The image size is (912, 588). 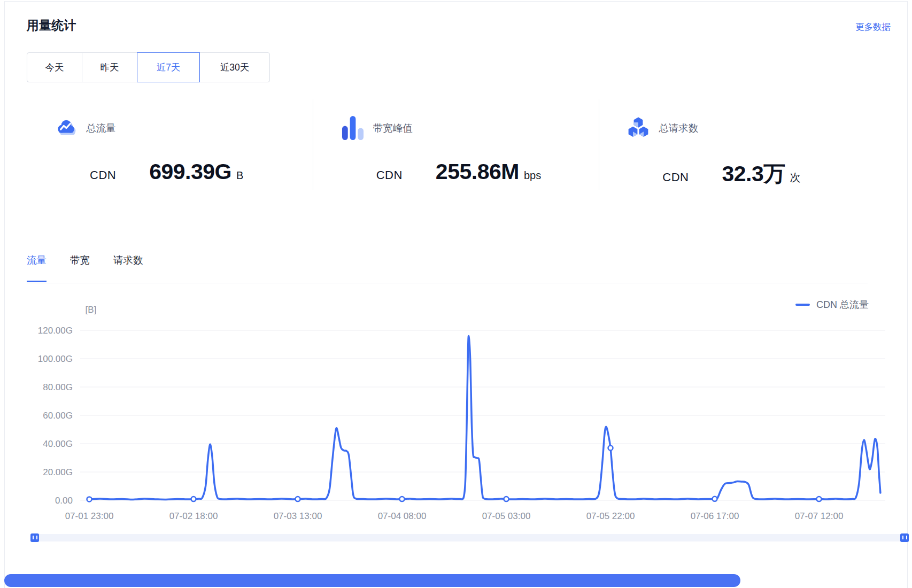 What do you see at coordinates (507, 516) in the screenshot?
I see `svg-text: 07-05 03:00` at bounding box center [507, 516].